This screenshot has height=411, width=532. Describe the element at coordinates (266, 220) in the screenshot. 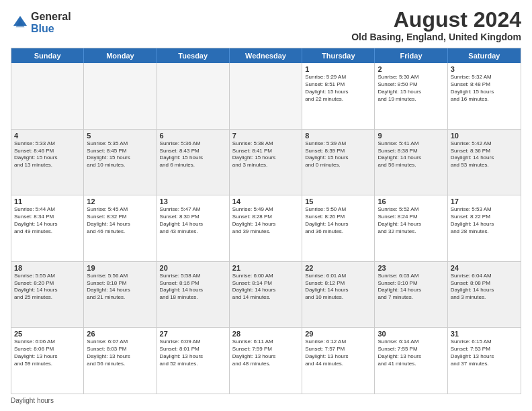

I see `day-info: Sunrise: 5:49 AM Sunset: 8:28 PM Dayligh…` at that location.